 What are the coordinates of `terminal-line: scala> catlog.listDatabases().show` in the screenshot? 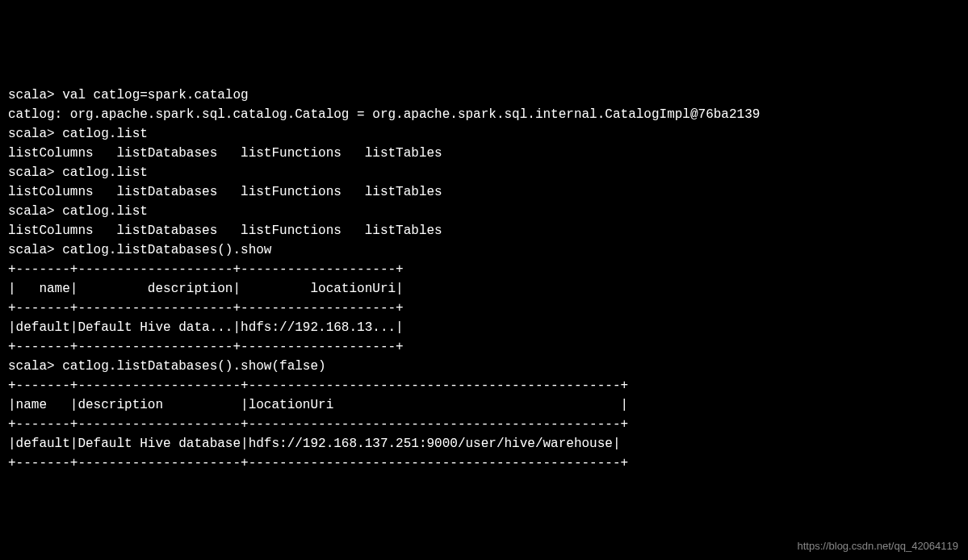 It's located at (484, 250).